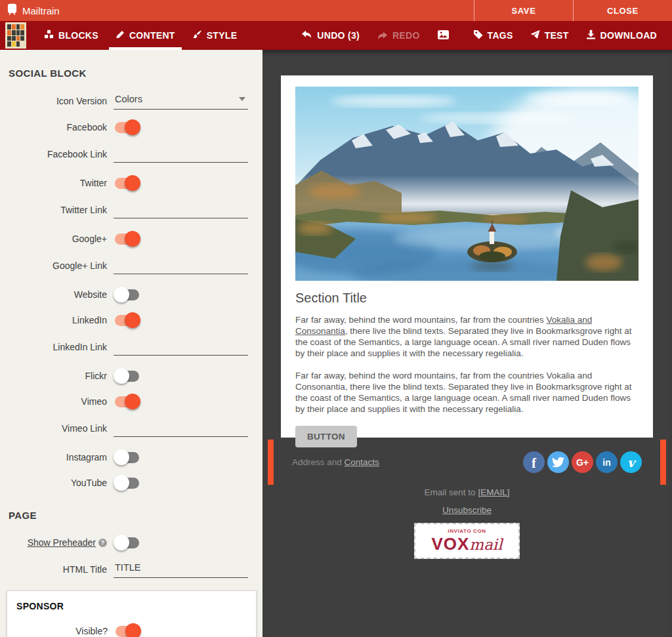 This screenshot has width=672, height=637. What do you see at coordinates (131, 210) in the screenshot?
I see `form-row-twitter-link: Twitter Link` at bounding box center [131, 210].